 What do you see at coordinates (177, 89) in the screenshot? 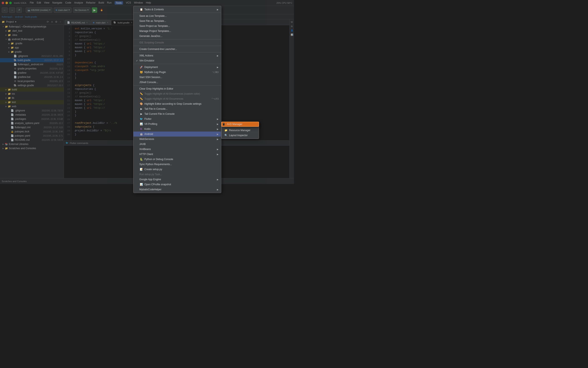
I see `menu-item-grep: Clear Grep Highlights in Editor` at bounding box center [177, 89].